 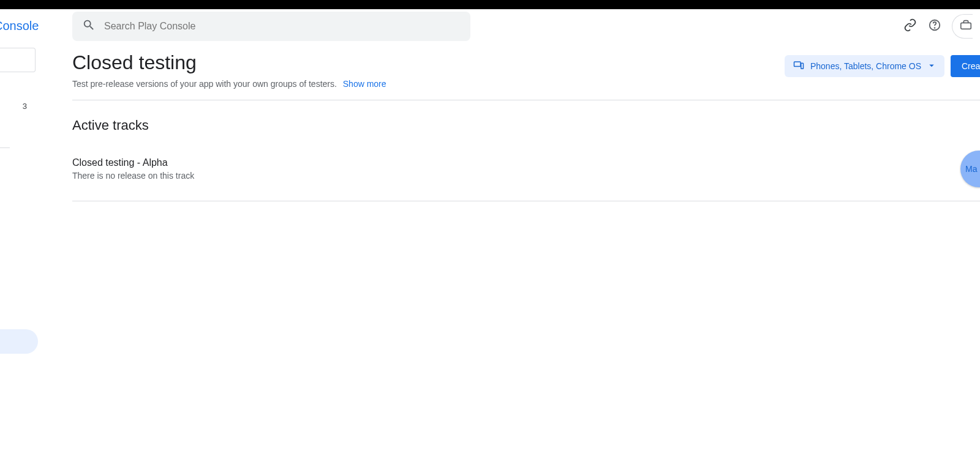 What do you see at coordinates (429, 84) in the screenshot?
I see `page-subtitle: Test pre-release versions of your app wi…` at bounding box center [429, 84].